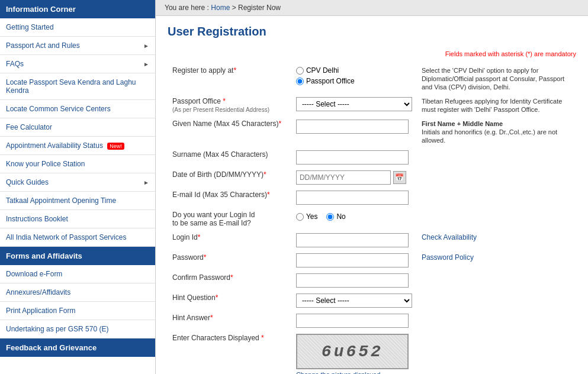  I want to click on captcha-image: 6u652, so click(352, 352).